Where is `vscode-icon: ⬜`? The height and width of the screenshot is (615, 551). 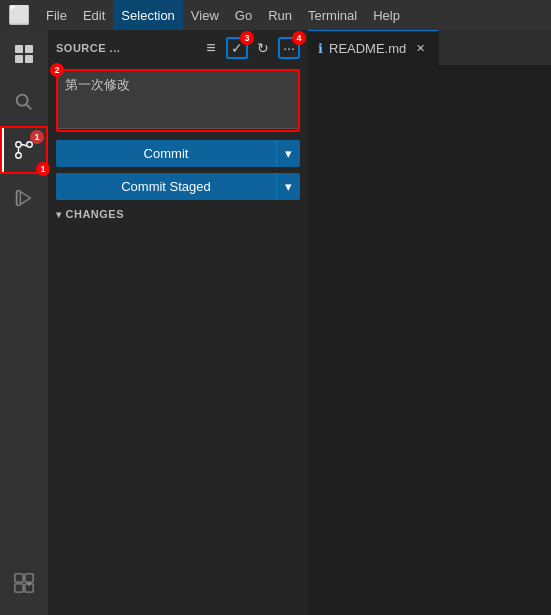
vscode-icon: ⬜ is located at coordinates (19, 15).